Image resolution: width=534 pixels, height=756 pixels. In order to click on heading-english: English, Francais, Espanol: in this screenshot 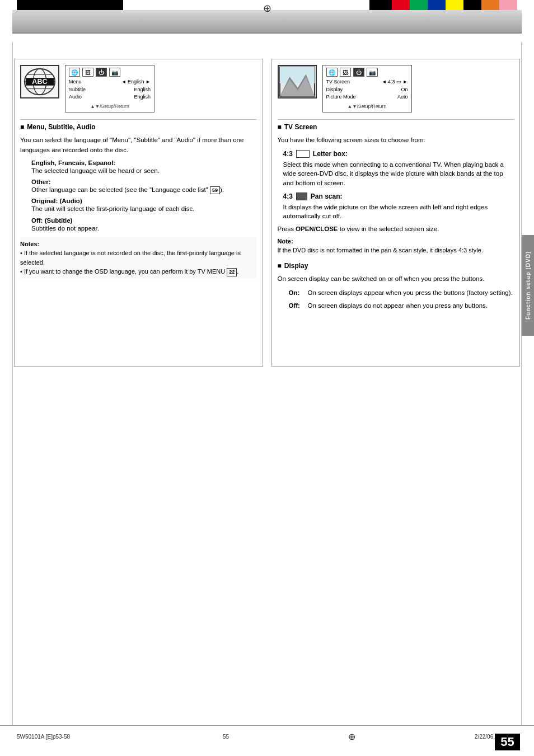, I will do `click(144, 163)`.